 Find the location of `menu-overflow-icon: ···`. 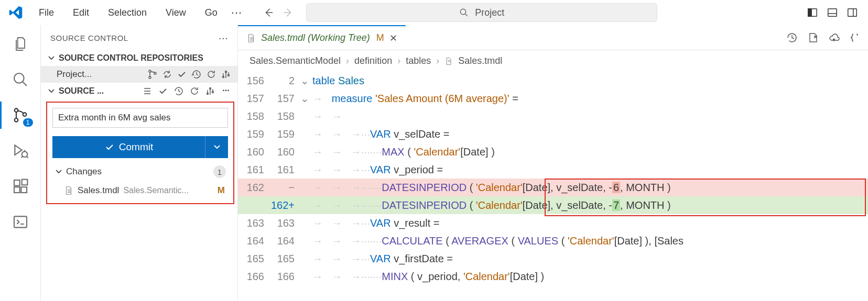

menu-overflow-icon: ··· is located at coordinates (237, 13).